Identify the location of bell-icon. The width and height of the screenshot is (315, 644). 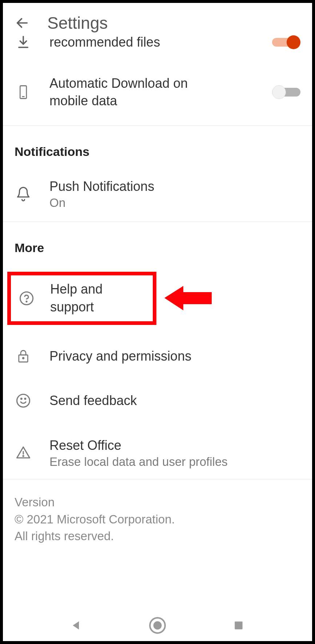
(23, 194).